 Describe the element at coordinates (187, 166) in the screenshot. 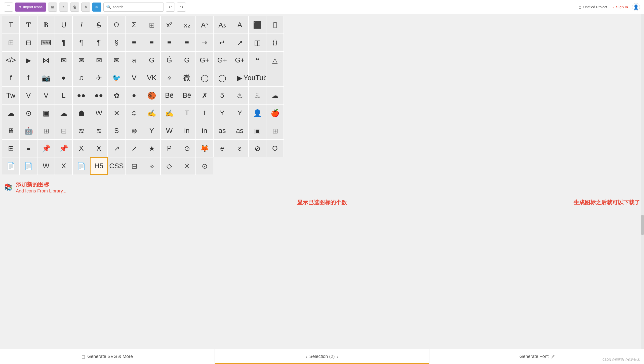

I see `icon-cell: ✳` at that location.